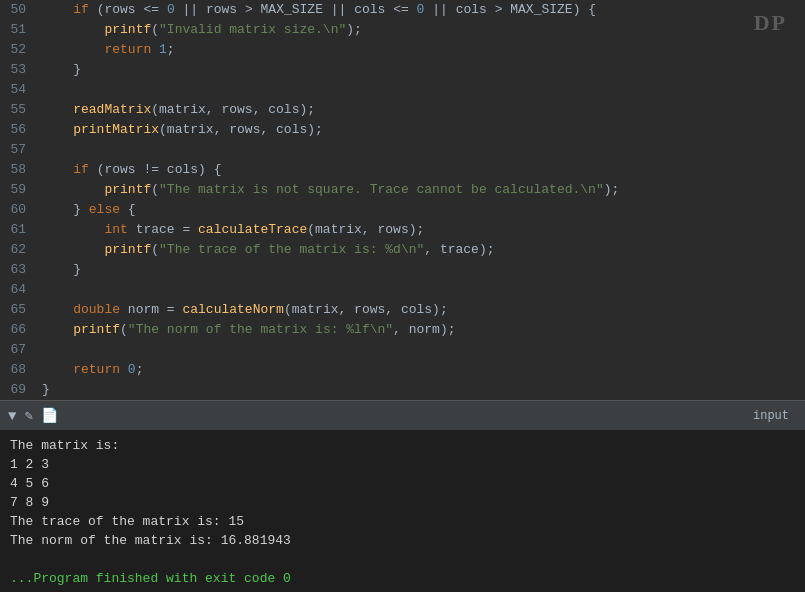 This screenshot has height=592, width=805. I want to click on line-number: 51, so click(19, 30).